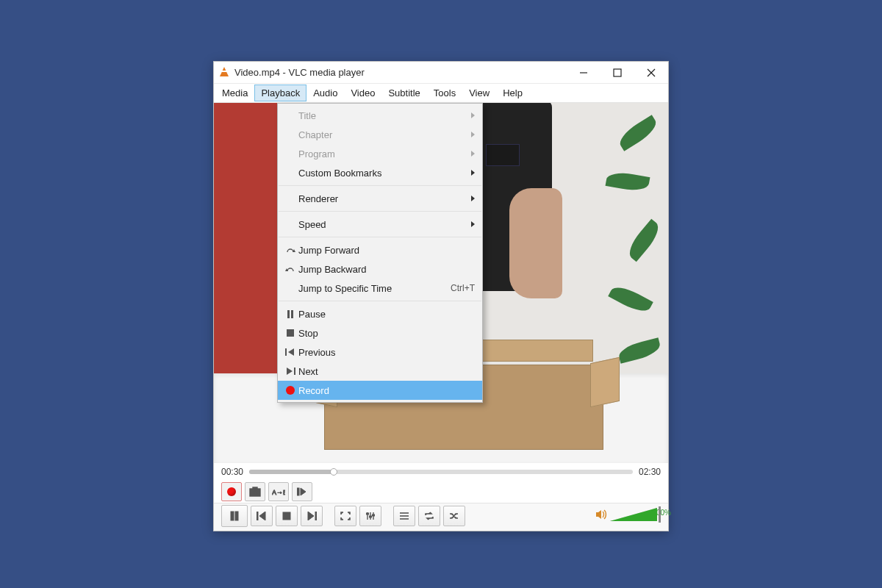 The image size is (882, 588). I want to click on menu-chapter: Chapter, so click(380, 135).